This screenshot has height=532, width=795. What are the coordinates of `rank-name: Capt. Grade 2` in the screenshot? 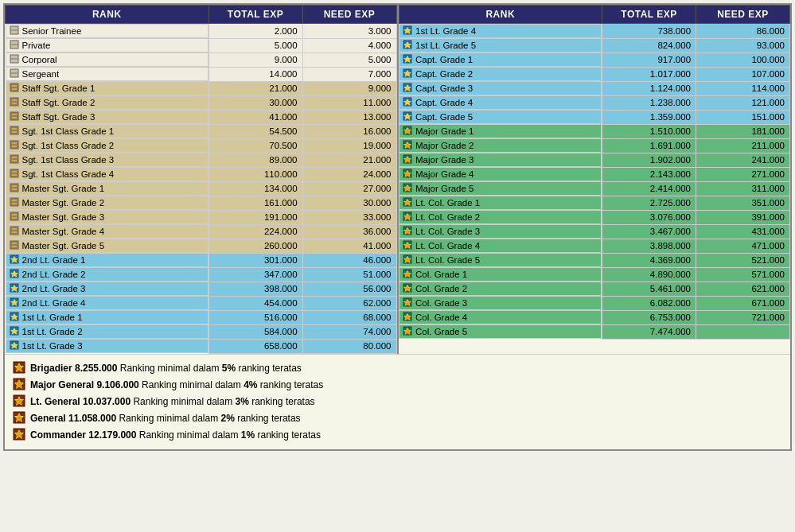 It's located at (444, 74).